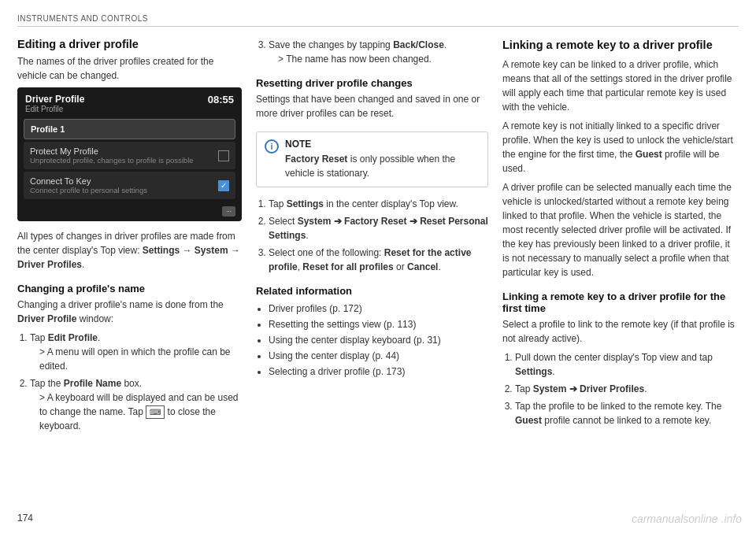  What do you see at coordinates (621, 389) in the screenshot?
I see `linking-steps: Pull down the center display's Top view …` at bounding box center [621, 389].